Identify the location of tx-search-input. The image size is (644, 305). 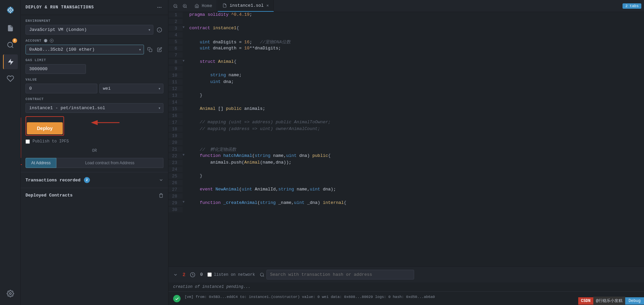
(340, 275).